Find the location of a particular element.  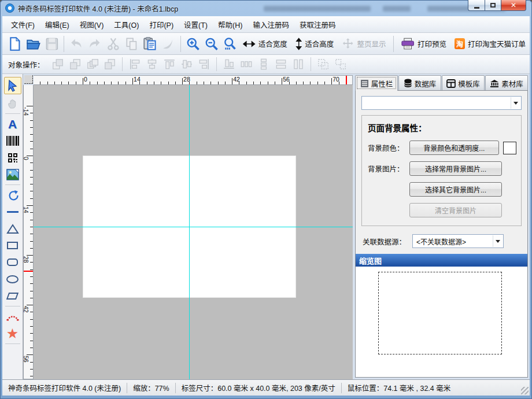

qrcode-tool-button is located at coordinates (13, 157).